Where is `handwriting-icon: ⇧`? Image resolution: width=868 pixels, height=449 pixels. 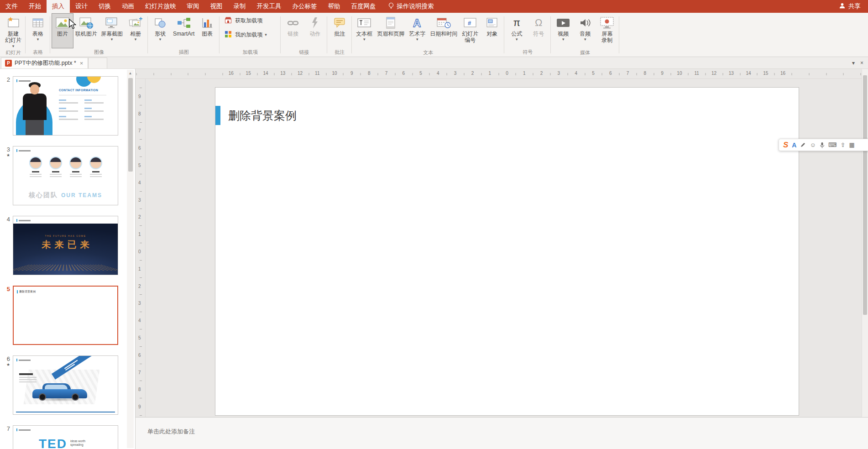 handwriting-icon: ⇧ is located at coordinates (843, 145).